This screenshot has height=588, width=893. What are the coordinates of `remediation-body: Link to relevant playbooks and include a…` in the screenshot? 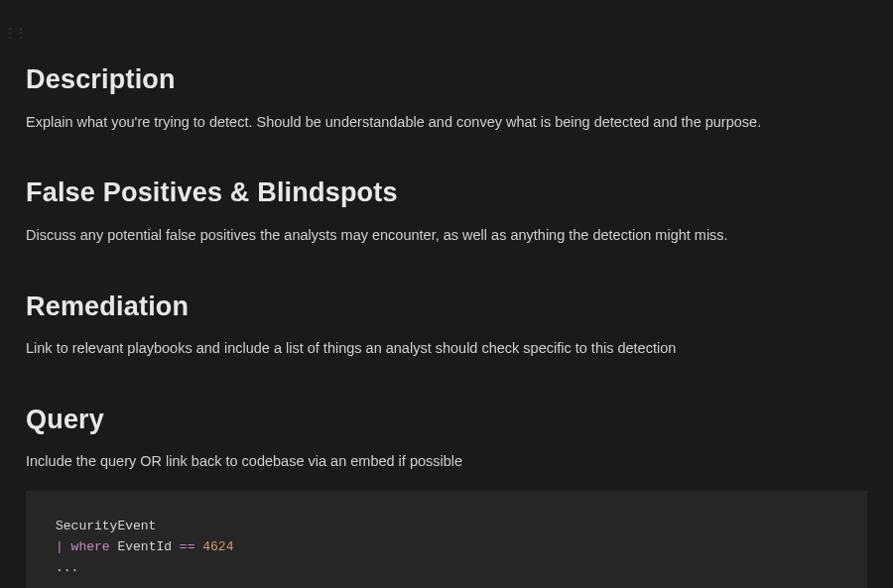 It's located at (446, 349).